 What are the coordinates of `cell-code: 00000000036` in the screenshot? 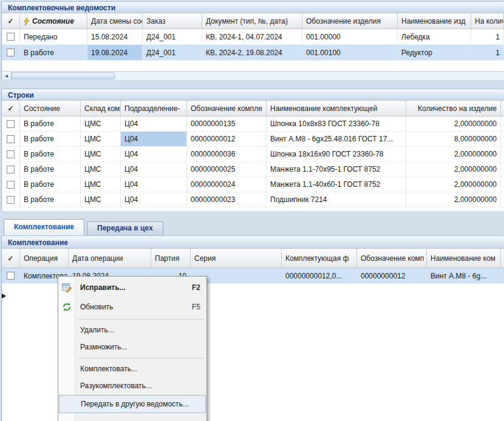 It's located at (227, 154).